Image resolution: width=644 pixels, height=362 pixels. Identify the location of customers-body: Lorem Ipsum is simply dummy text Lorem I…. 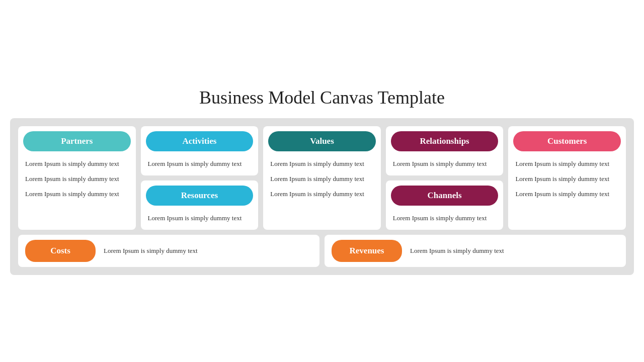
(567, 193).